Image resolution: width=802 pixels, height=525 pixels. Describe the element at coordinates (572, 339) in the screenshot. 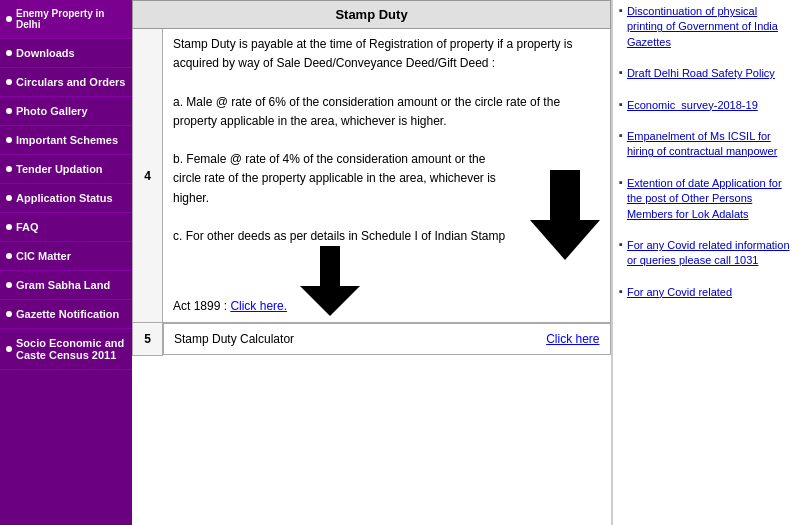

I see `stamp-duty-calculator-link: Click here` at that location.